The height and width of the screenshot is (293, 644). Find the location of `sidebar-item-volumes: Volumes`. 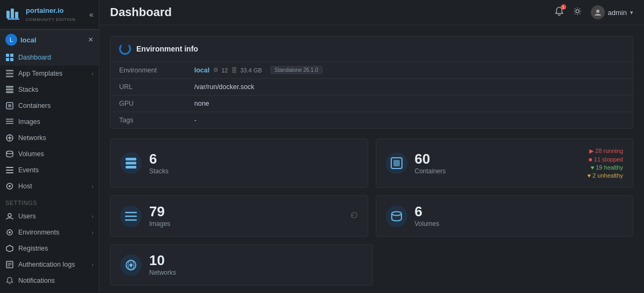

sidebar-item-volumes: Volumes is located at coordinates (49, 154).